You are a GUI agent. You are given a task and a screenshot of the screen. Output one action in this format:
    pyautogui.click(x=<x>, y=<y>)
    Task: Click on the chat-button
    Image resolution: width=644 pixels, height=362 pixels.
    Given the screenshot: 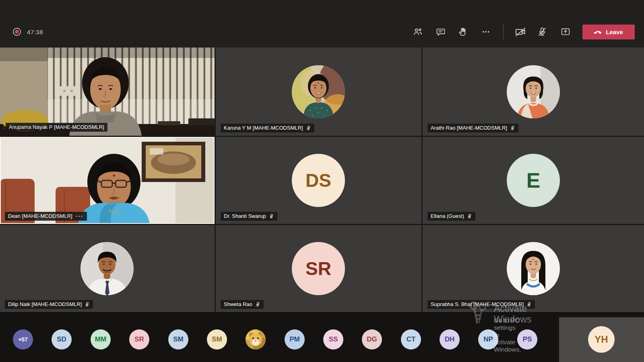 What is the action you would take?
    pyautogui.click(x=441, y=32)
    